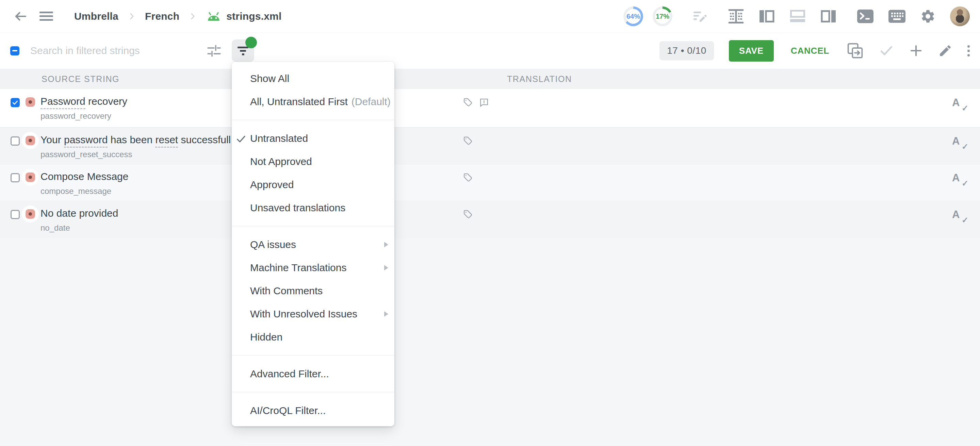  What do you see at coordinates (313, 244) in the screenshot?
I see `filter-dropdown-menu: Show All All, Untranslated First (Defaul…` at bounding box center [313, 244].